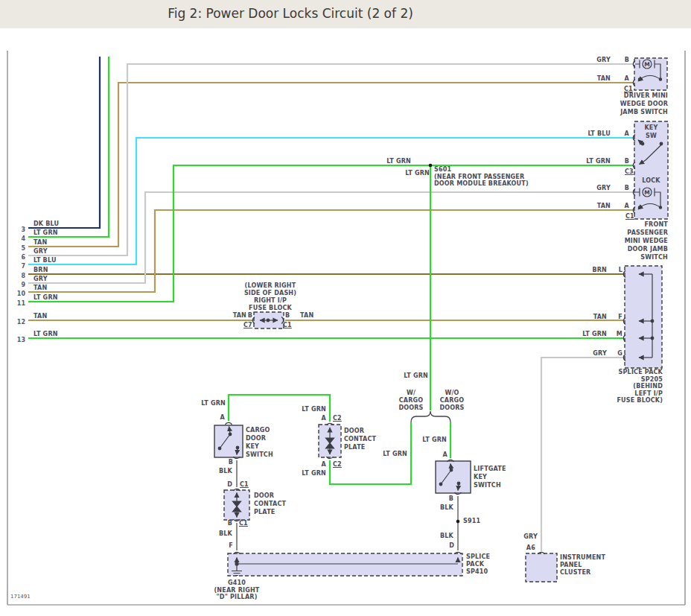 This screenshot has height=616, width=691. I want to click on driver-motor-letter: M, so click(646, 64).